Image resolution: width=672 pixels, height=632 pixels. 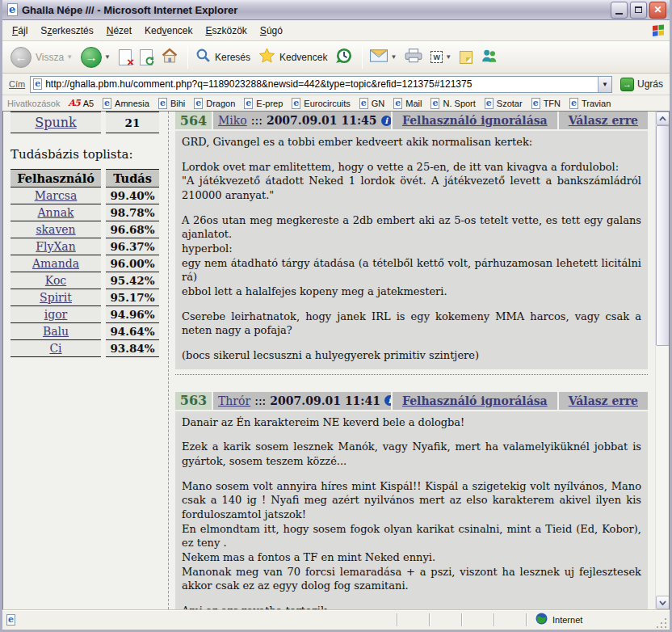 I want to click on stop-button: ×, so click(x=125, y=57).